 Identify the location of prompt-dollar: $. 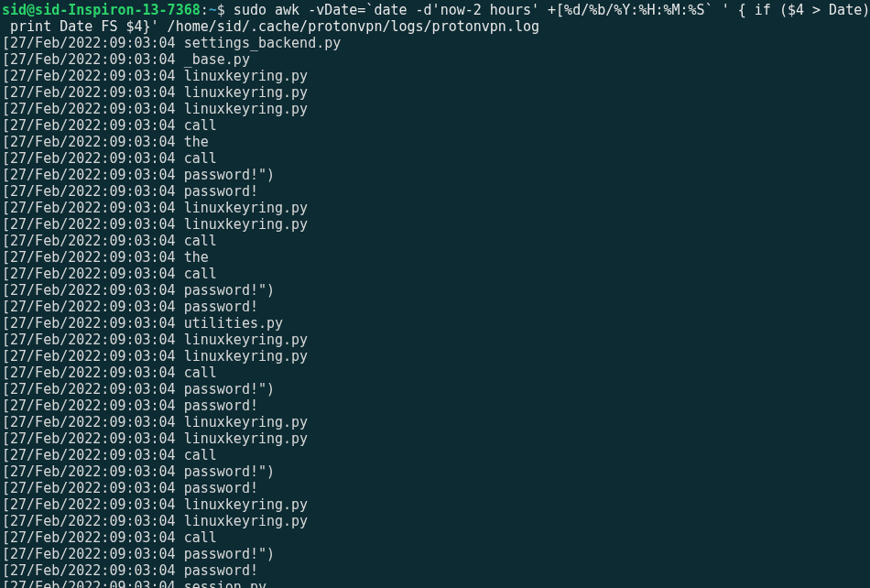
(222, 10).